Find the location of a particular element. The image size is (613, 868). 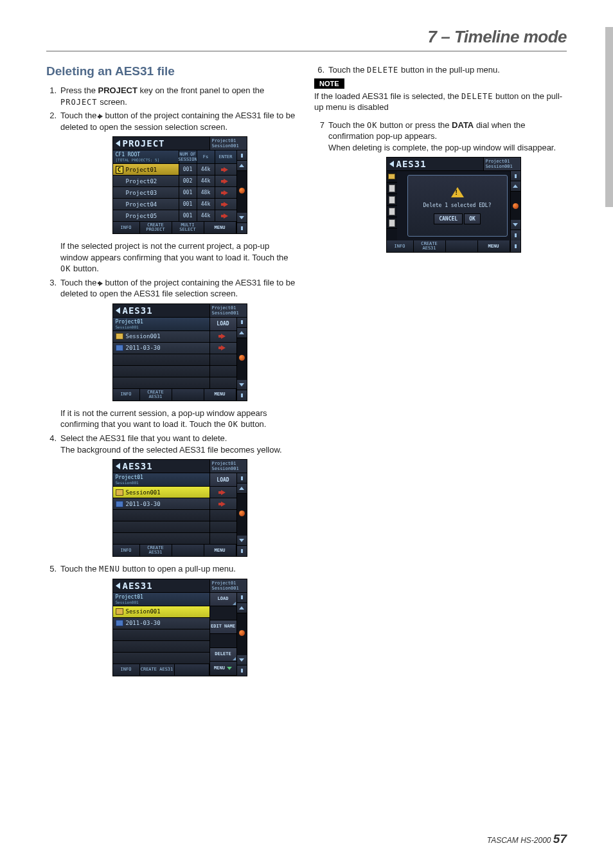

project-row: Project02 002 44k is located at coordinates (175, 181).